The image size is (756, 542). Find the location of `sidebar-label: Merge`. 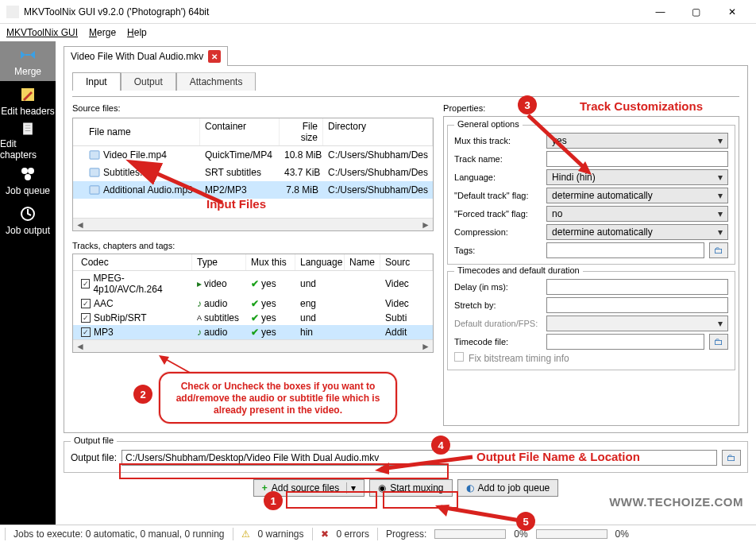

sidebar-label: Merge is located at coordinates (28, 72).